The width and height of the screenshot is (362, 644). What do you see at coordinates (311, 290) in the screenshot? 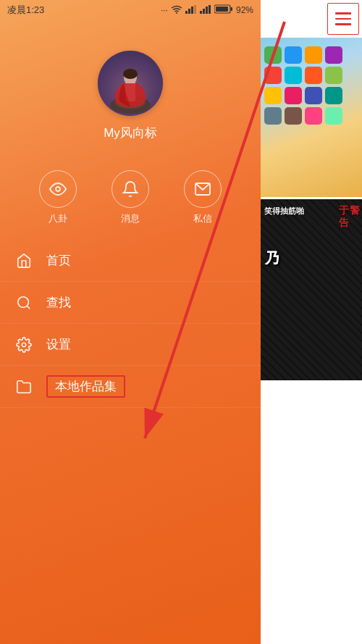
I see `bottom-screenshot: 于 警 告 笑得抽筋啪 乃乃乃` at bounding box center [311, 290].